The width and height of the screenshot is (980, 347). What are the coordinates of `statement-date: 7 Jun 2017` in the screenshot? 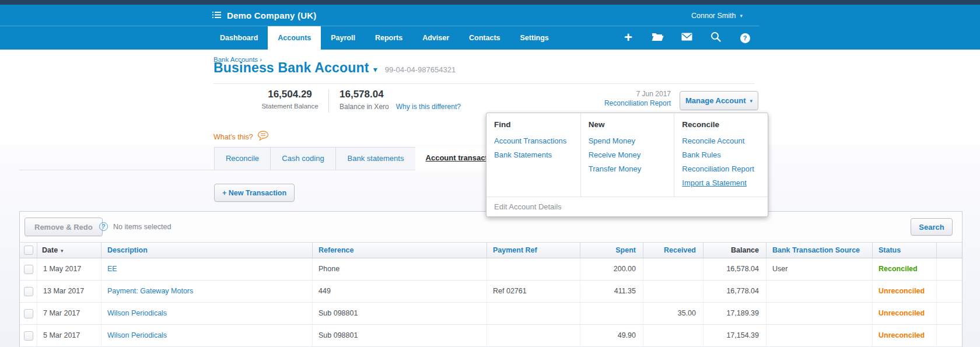 It's located at (636, 94).